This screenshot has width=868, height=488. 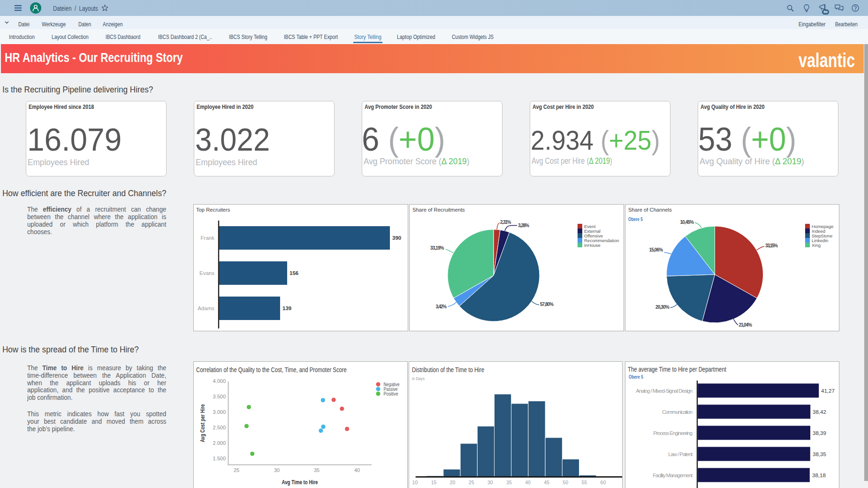 What do you see at coordinates (678, 412) in the screenshot?
I see `svg-text: Communication` at bounding box center [678, 412].